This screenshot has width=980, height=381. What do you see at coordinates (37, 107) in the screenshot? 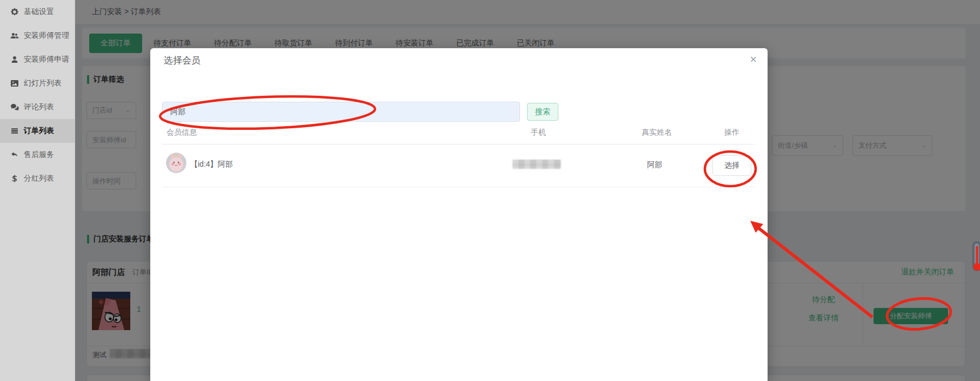
I see `sidebar-item-comment-list: 评论列表` at bounding box center [37, 107].